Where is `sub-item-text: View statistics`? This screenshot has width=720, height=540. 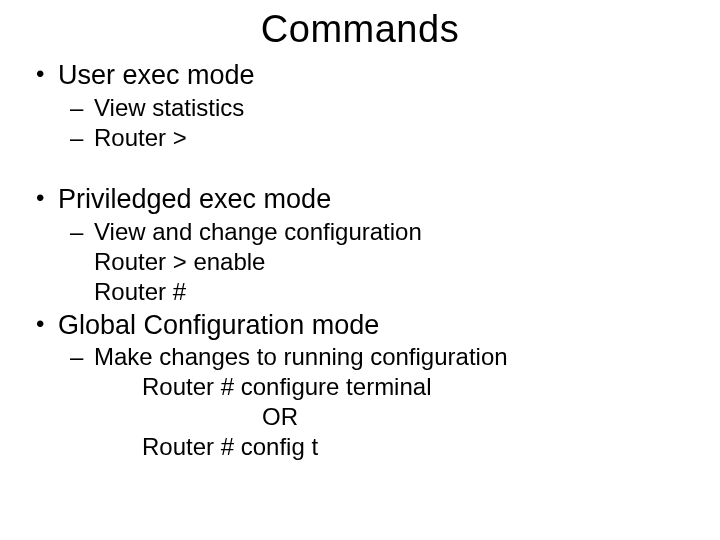
sub-item-text: View statistics is located at coordinates (169, 108).